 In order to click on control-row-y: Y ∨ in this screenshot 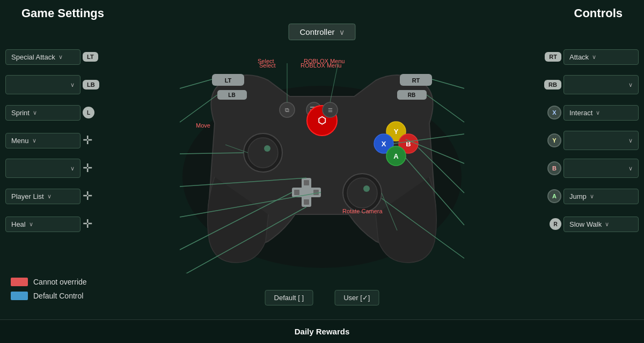, I will do `click(591, 140)`.